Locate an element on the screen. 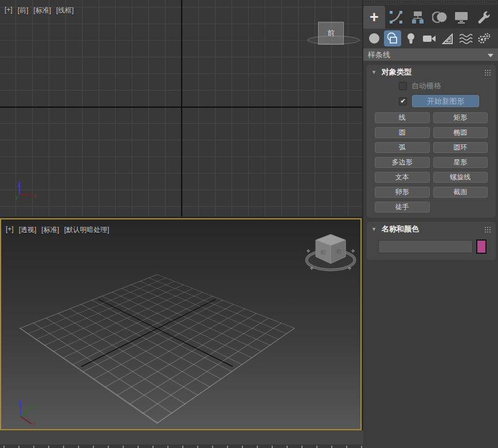 This screenshot has width=498, height=448. front-grid-axis-vertical is located at coordinates (182, 108).